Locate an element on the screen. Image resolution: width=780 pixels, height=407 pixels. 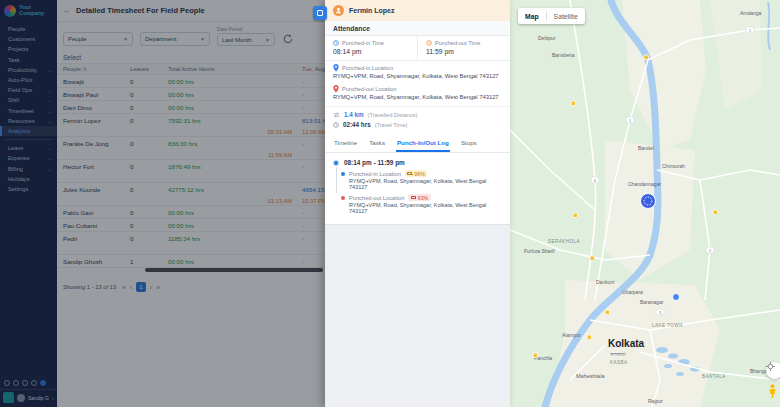
svg-text: Chinsurah is located at coordinates (674, 166).